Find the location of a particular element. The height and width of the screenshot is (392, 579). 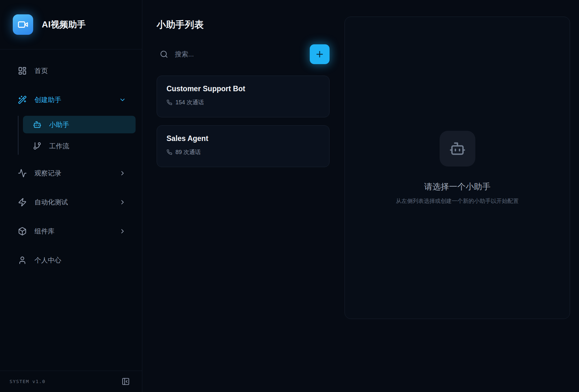

git-branch-icon is located at coordinates (37, 146).